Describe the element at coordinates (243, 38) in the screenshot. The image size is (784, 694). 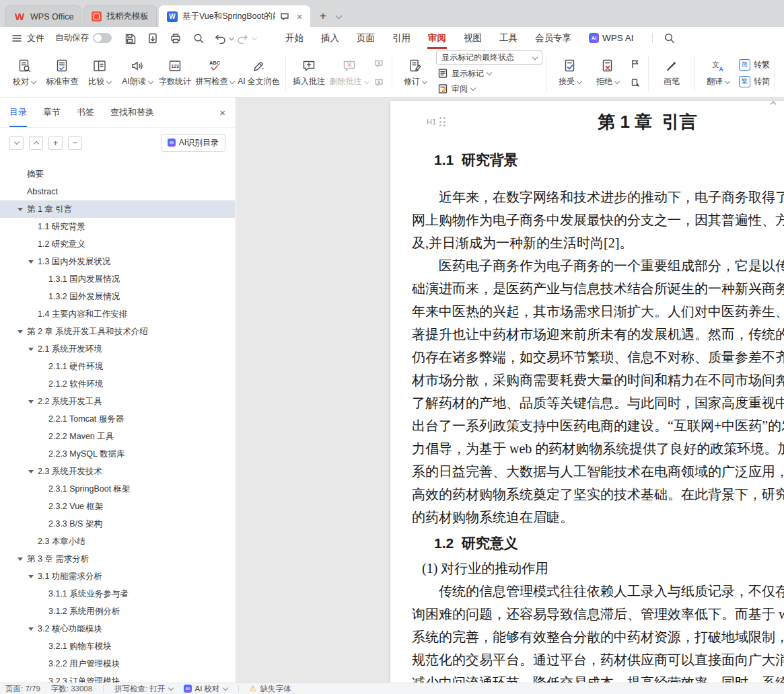
I see `redo-button` at that location.